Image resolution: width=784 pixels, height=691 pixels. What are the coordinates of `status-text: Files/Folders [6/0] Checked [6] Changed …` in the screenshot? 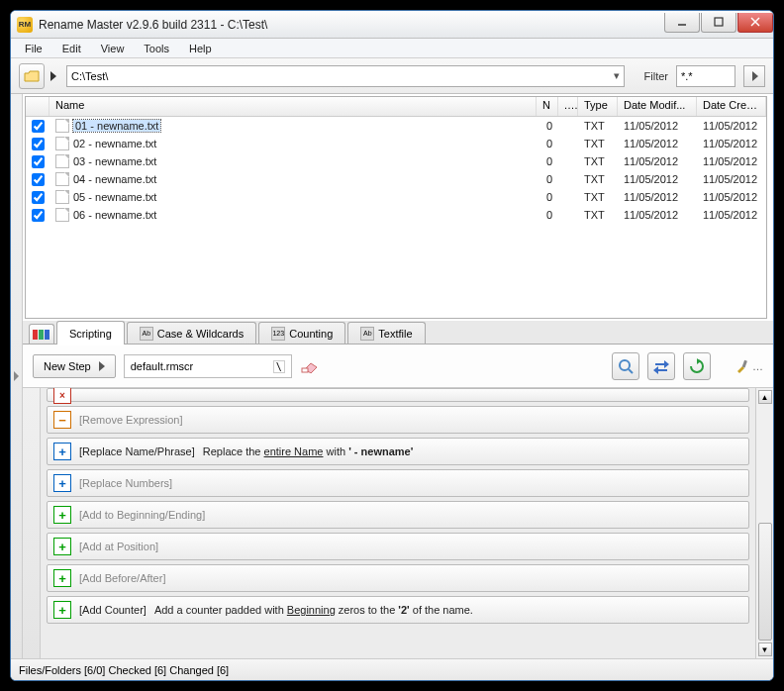 It's located at (124, 670).